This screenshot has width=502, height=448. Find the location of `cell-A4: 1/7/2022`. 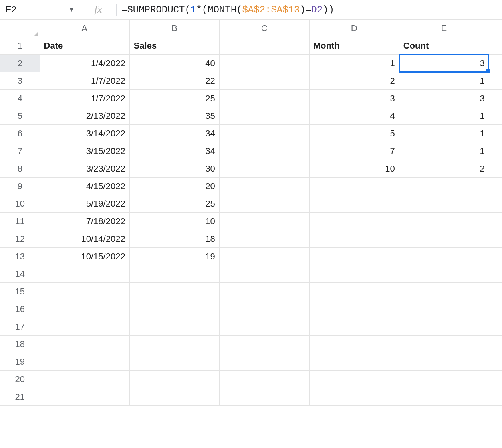

cell-A4: 1/7/2022 is located at coordinates (85, 99).